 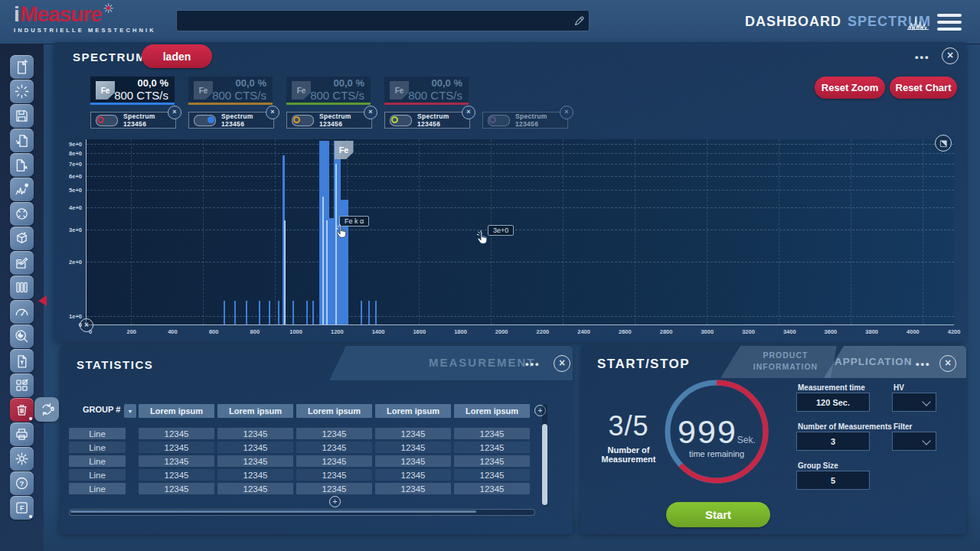 I want to click on filter-select, so click(x=914, y=441).